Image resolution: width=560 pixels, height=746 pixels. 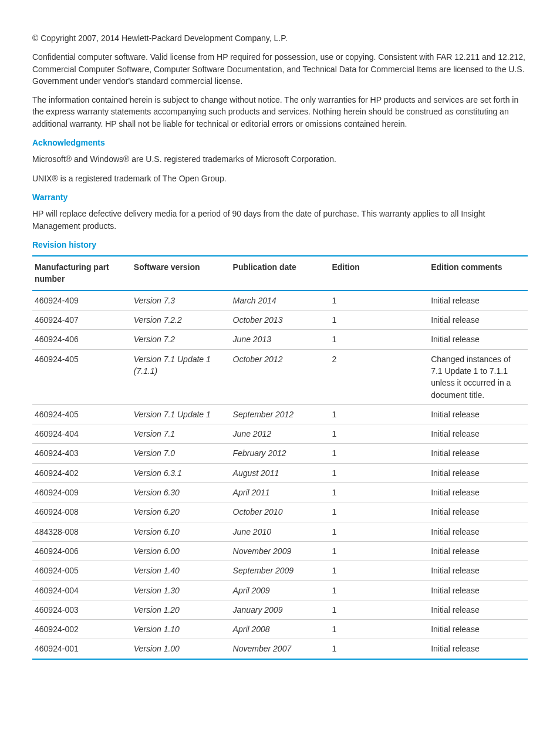 What do you see at coordinates (82, 473) in the screenshot?
I see `cell-part: 460924-402` at bounding box center [82, 473].